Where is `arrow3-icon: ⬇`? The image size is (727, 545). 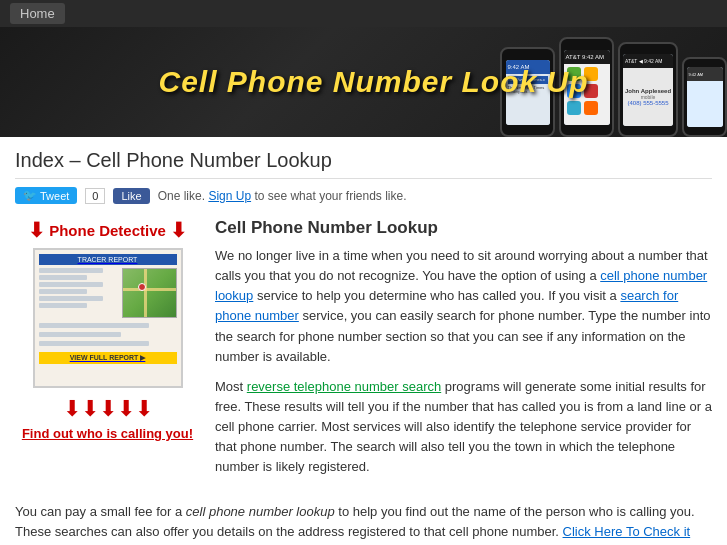 arrow3-icon: ⬇ is located at coordinates (108, 409).